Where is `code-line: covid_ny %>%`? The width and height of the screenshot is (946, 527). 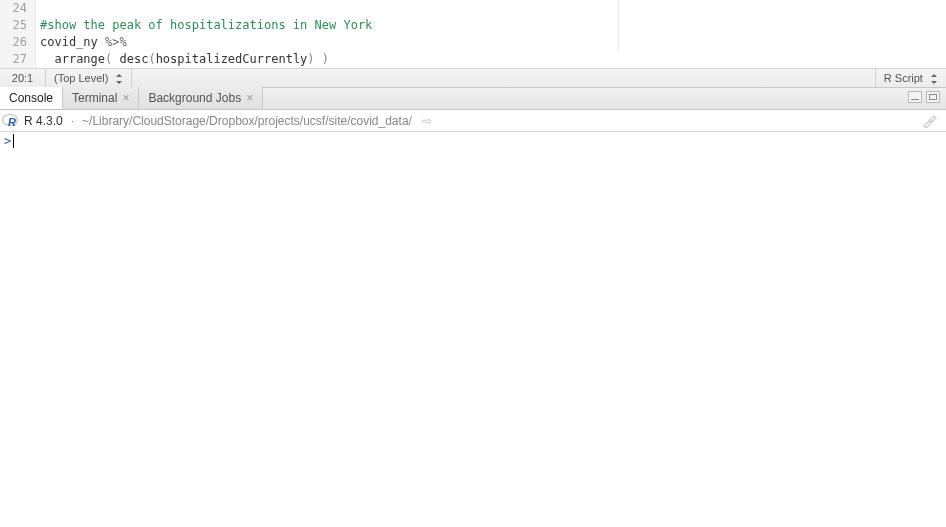 code-line: covid_ny %>% is located at coordinates (493, 42).